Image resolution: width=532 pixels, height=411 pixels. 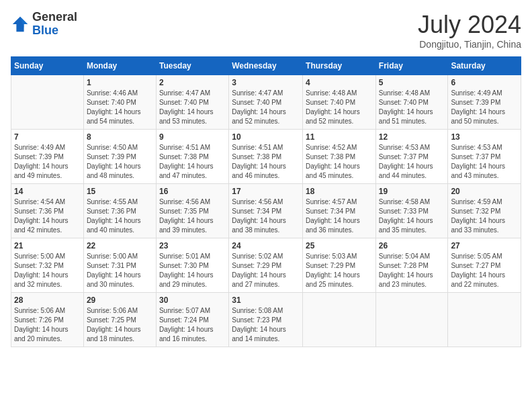 I want to click on calendar-cell: 8Sunrise: 4:50 AM Sunset: 7:39 PM Daylig…, so click(x=120, y=157).